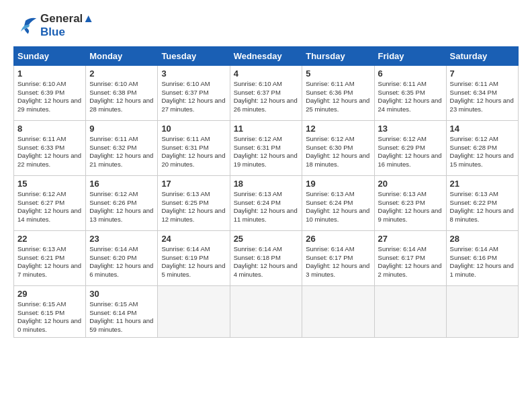  Describe the element at coordinates (410, 203) in the screenshot. I see `calendar-day-cell: 20Sunrise: 6:13 AMSunset: 6:23 PMDayligh…` at that location.